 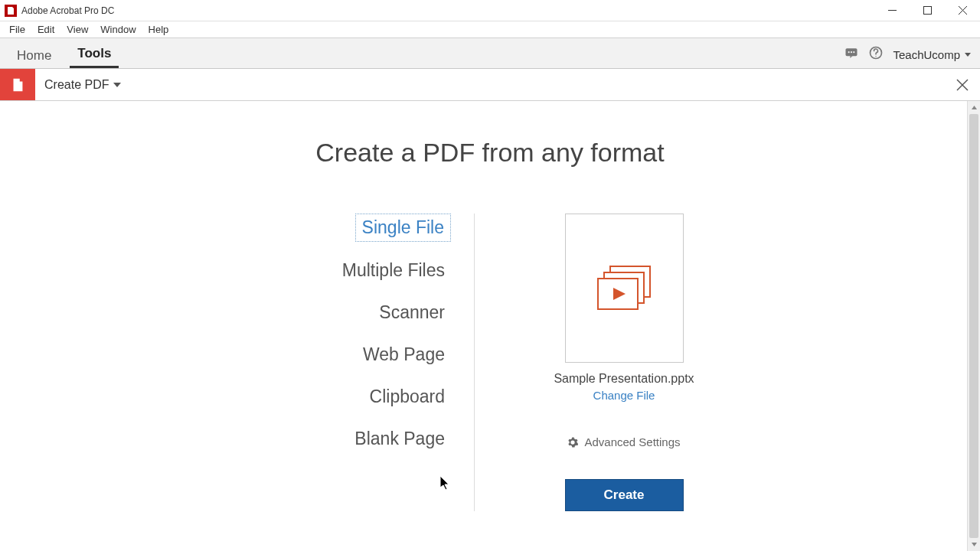 I want to click on maximize-button, so click(x=927, y=11).